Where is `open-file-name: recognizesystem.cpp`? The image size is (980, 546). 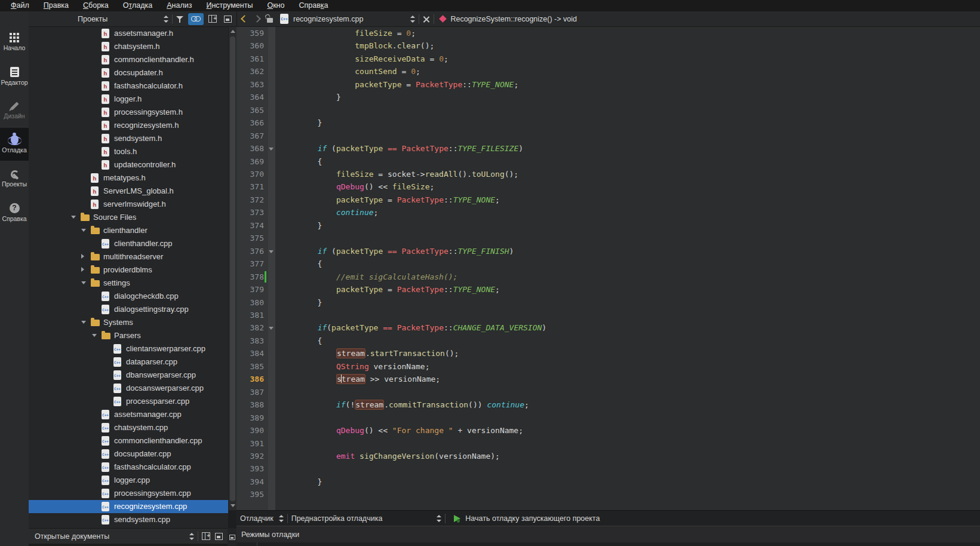
open-file-name: recognizesystem.cpp is located at coordinates (328, 19).